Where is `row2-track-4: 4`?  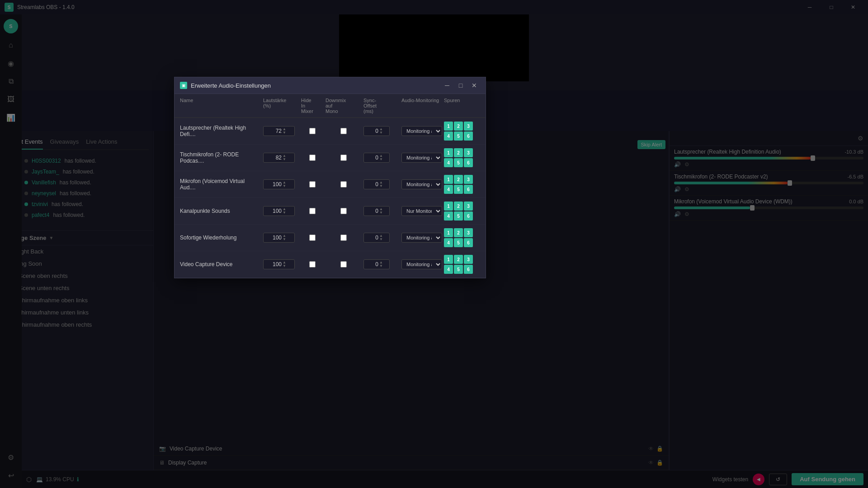
row2-track-4: 4 is located at coordinates (448, 163).